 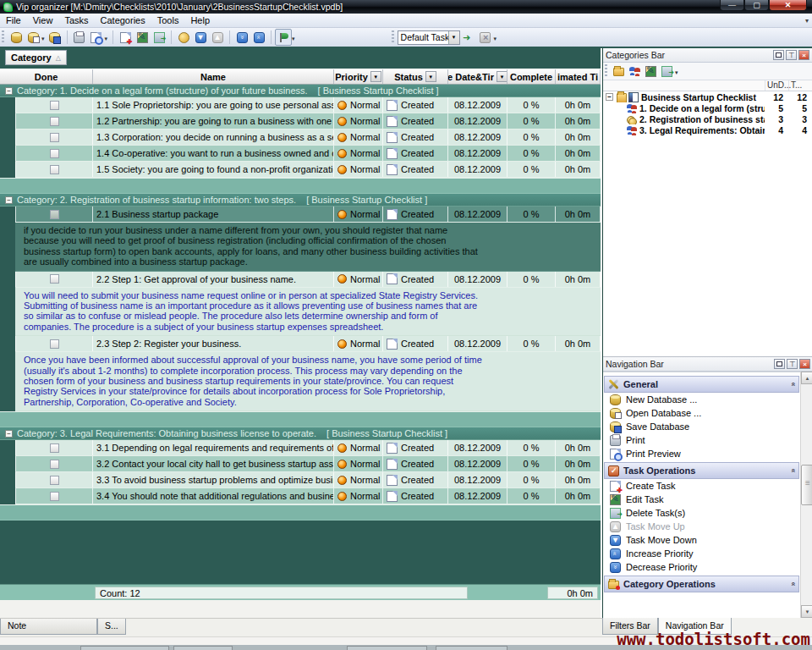 What do you see at coordinates (308, 464) in the screenshot?
I see `task-row: 3.2 Contact your local city hall to get …` at bounding box center [308, 464].